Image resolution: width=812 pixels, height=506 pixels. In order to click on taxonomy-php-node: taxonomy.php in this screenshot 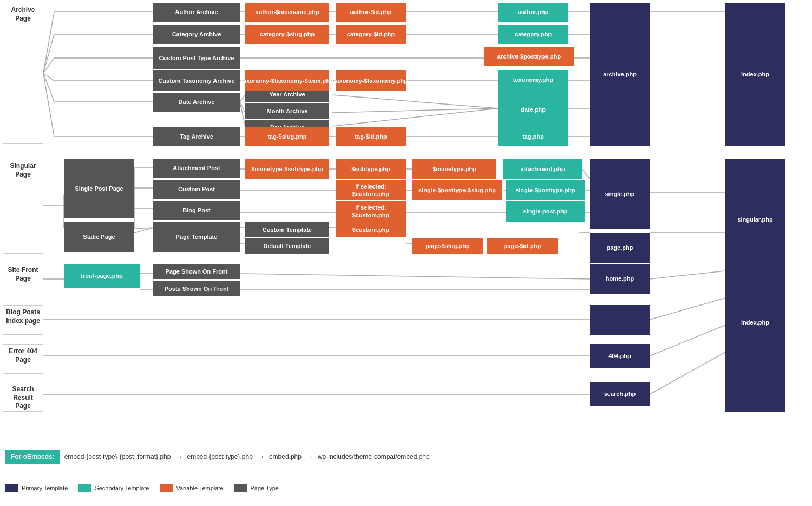, I will do `click(533, 80)`.